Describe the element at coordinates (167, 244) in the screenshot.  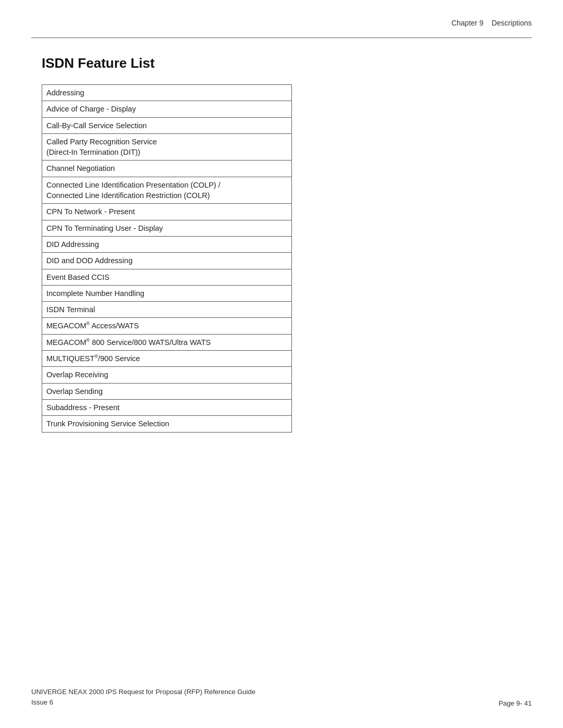
I see `table-cell: DID Addressing` at that location.